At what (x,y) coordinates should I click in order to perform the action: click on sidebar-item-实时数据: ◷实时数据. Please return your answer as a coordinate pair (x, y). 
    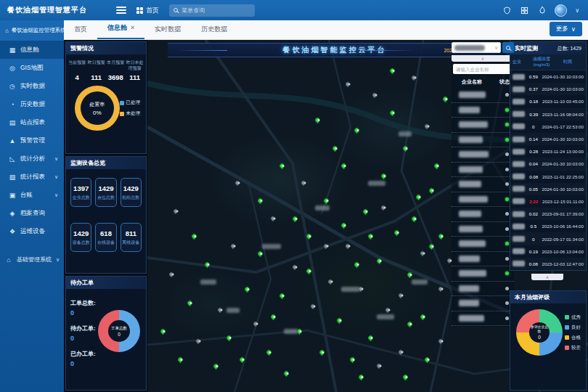
    Looking at the image, I should click on (32, 86).